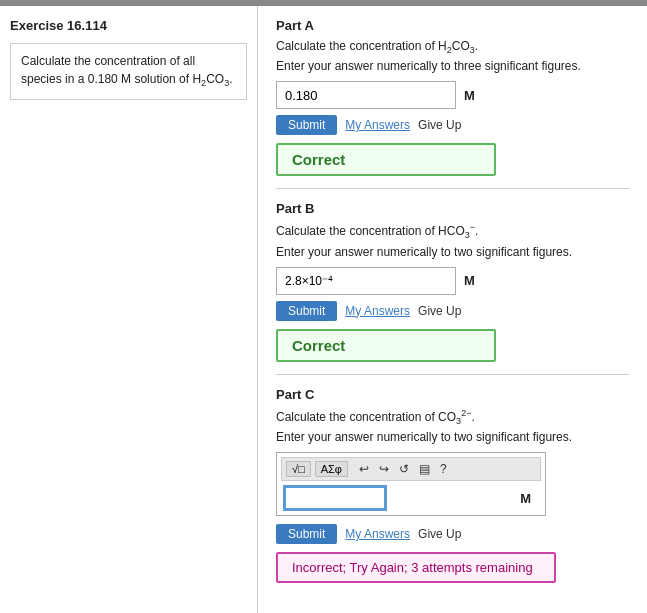 Image resolution: width=647 pixels, height=613 pixels. What do you see at coordinates (416, 568) in the screenshot?
I see `part-c-result: Incorrect; Try Again; 3 attempts remaini…` at bounding box center [416, 568].